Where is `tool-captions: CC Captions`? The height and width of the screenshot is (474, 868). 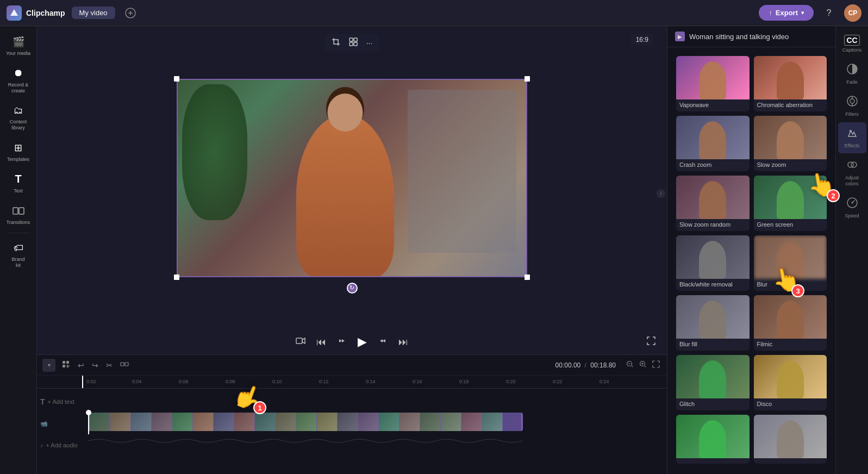 tool-captions: CC Captions is located at coordinates (852, 44).